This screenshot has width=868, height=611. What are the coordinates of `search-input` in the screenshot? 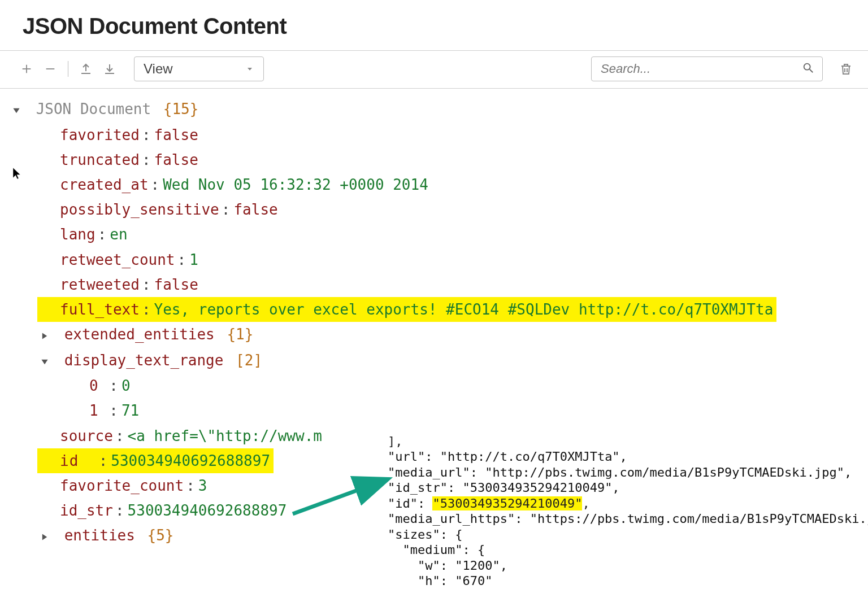 It's located at (698, 69).